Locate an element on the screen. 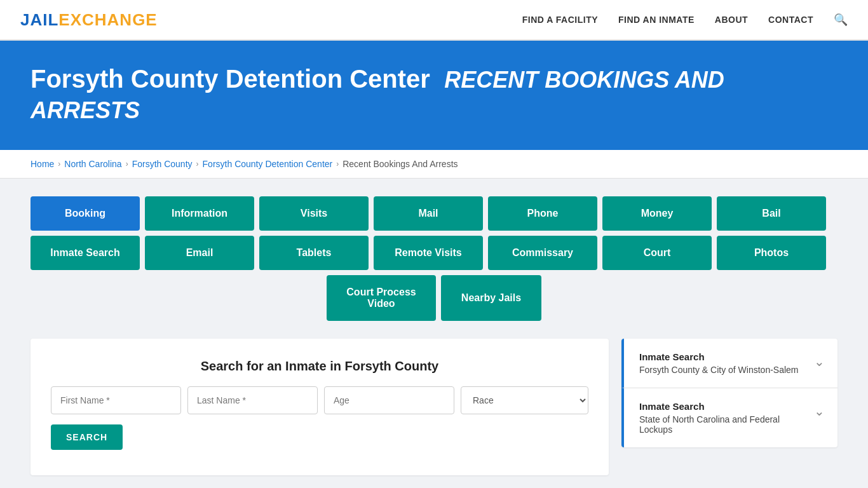 The width and height of the screenshot is (868, 488). first-name-input is located at coordinates (116, 400).